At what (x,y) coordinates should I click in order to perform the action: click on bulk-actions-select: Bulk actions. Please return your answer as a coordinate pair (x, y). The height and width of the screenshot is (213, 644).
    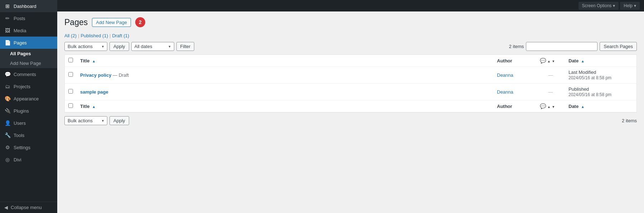
    Looking at the image, I should click on (86, 47).